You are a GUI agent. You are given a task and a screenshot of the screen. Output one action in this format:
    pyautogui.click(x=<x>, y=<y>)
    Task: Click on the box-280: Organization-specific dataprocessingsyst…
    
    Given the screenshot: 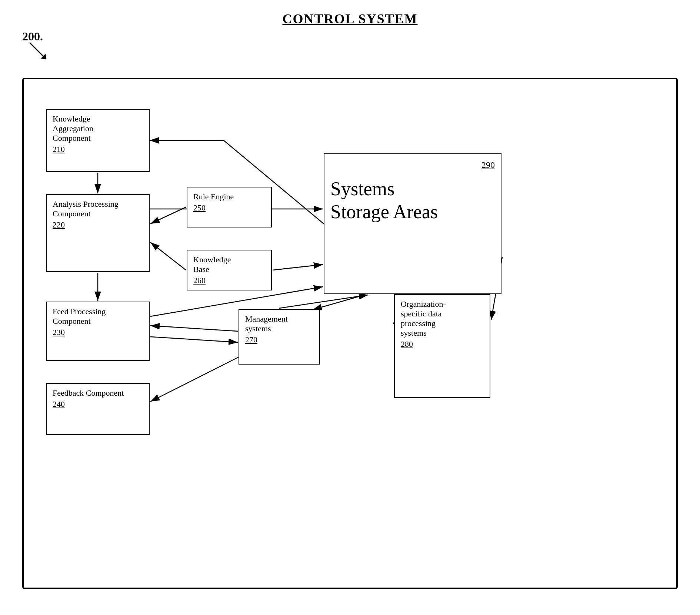 What is the action you would take?
    pyautogui.click(x=442, y=346)
    